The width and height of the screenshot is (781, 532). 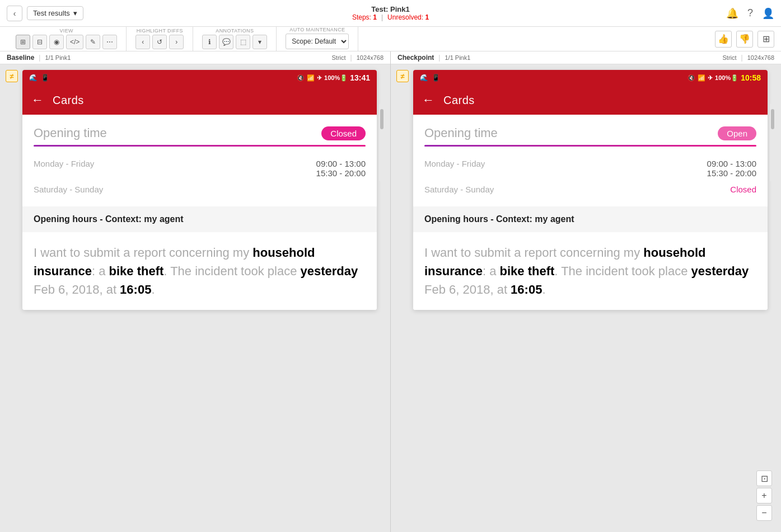 I want to click on checkpoint-app-bar: ← Cards, so click(x=590, y=100).